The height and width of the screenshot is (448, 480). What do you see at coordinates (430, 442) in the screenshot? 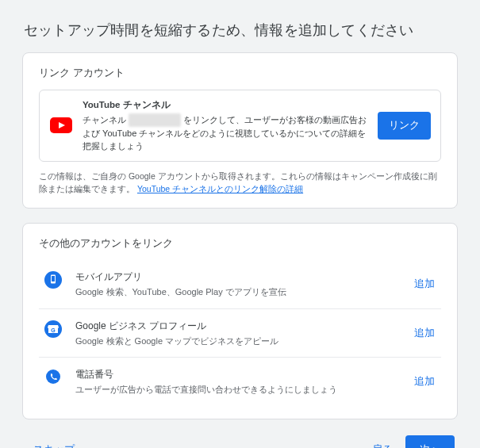
I see `next-button: 次へ` at bounding box center [430, 442].